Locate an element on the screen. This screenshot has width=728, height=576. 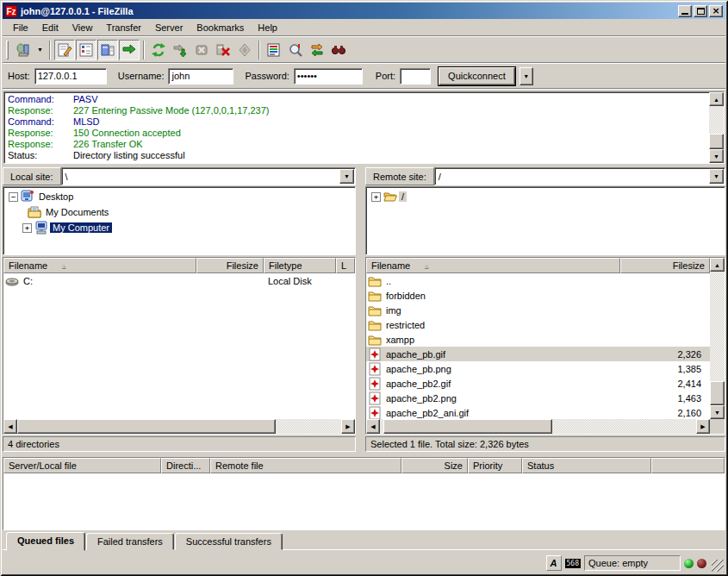
remote-file-row-selected: apache_pb.gif 2,326 is located at coordinates (538, 354).